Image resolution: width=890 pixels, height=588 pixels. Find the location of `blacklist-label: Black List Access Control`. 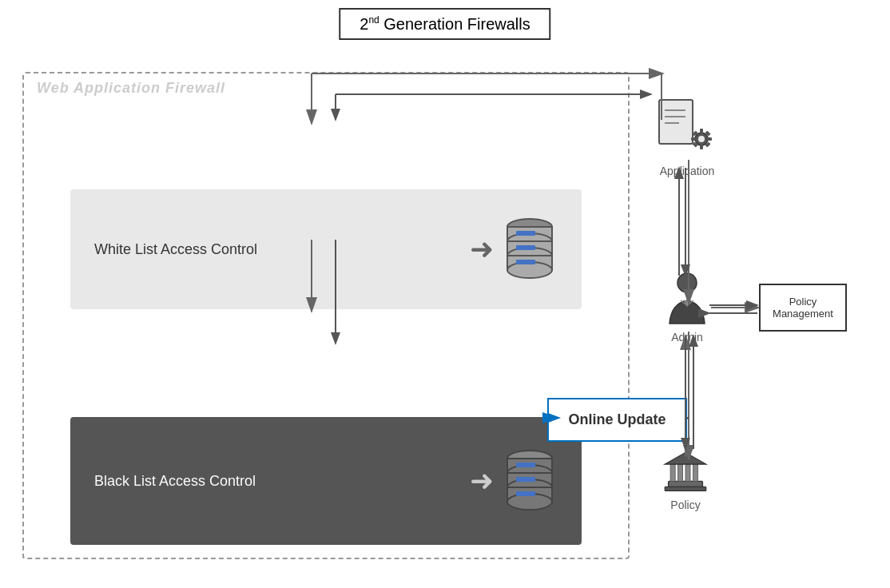

blacklist-label: Black List Access Control is located at coordinates (278, 481).